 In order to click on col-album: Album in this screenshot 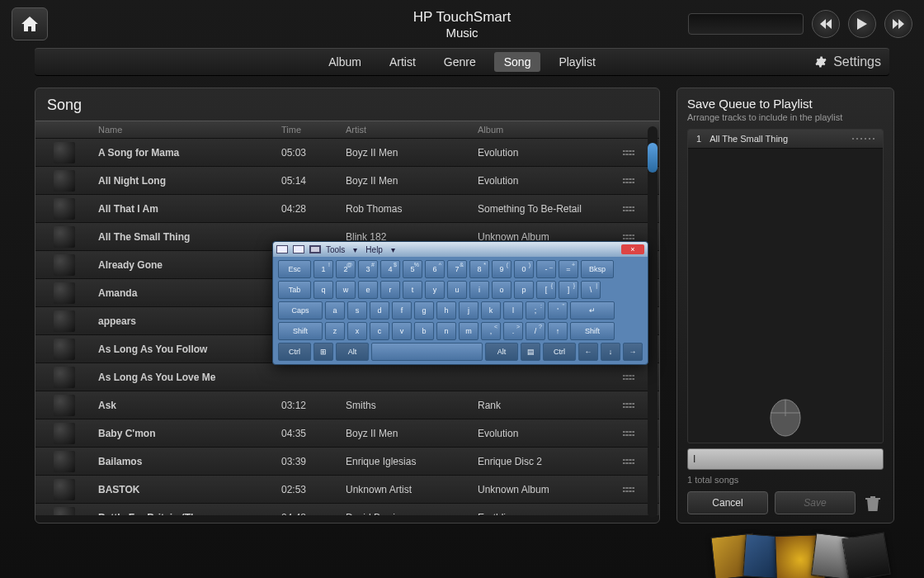, I will do `click(547, 130)`.